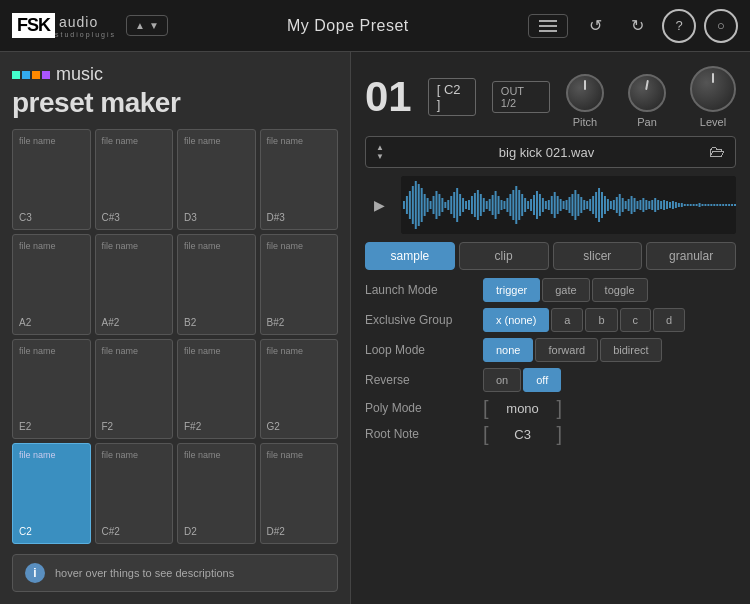  Describe the element at coordinates (134, 494) in the screenshot. I see `pad-cell-13: file name C#2` at that location.